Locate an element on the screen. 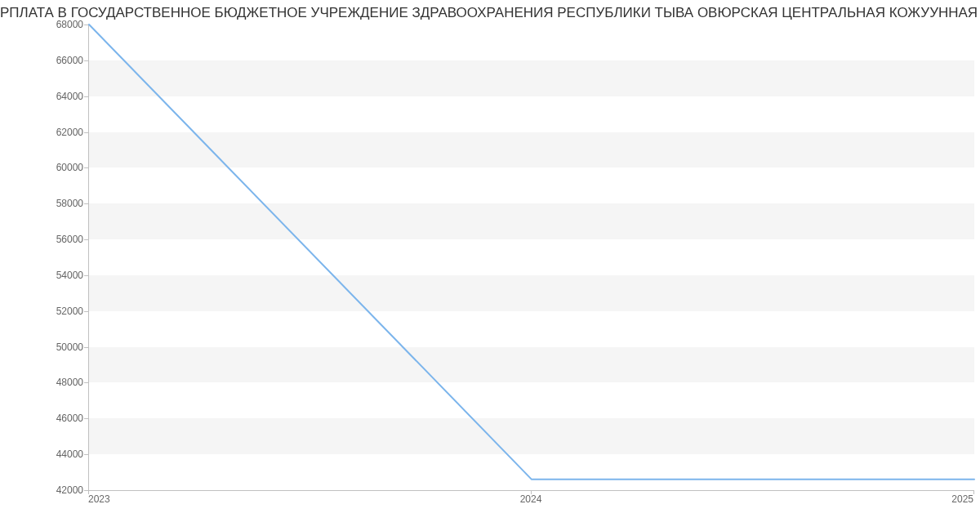 The image size is (980, 531). x-axis-tick-label: 2024 is located at coordinates (531, 499).